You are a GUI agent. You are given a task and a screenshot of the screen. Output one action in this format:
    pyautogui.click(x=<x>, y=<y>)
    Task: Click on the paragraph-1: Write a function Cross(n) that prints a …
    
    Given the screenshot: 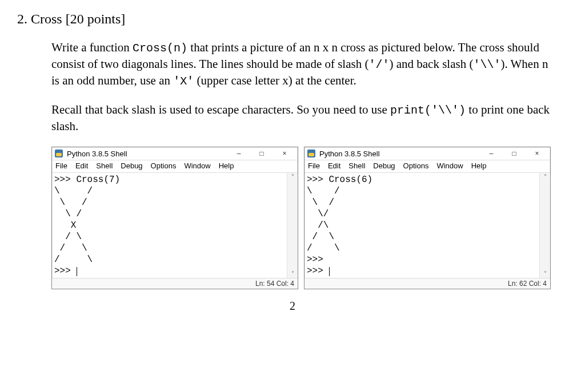 What is the action you would take?
    pyautogui.click(x=301, y=64)
    